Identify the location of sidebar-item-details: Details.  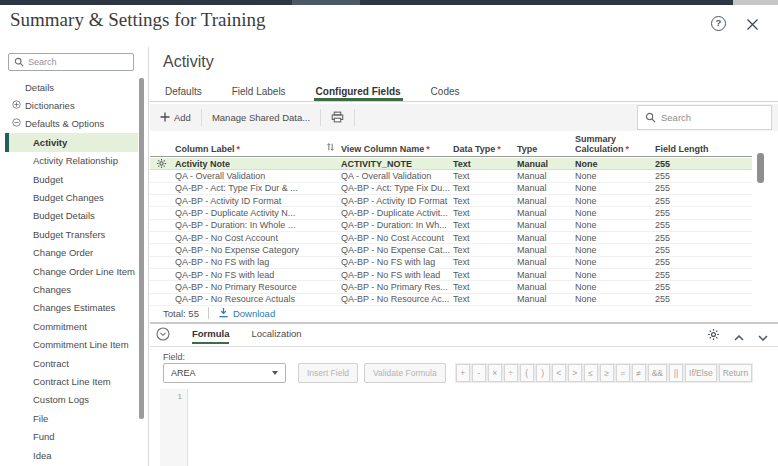
(72, 87).